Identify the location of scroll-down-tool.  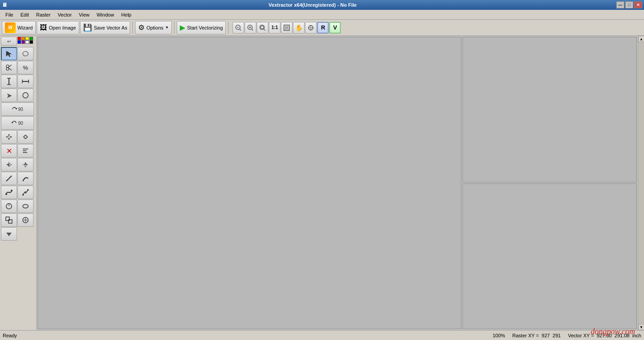
(9, 234).